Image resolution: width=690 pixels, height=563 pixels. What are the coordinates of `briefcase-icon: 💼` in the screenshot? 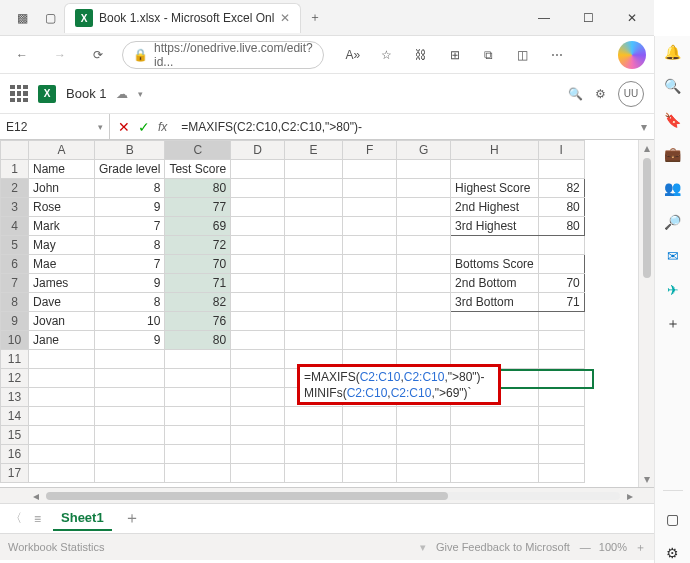 It's located at (673, 154).